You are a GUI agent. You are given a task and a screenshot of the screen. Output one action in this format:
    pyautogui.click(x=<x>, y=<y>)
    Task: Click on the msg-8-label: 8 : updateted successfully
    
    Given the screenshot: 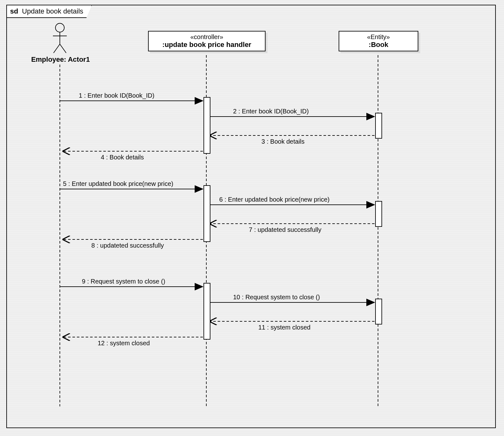 What is the action you would take?
    pyautogui.click(x=128, y=246)
    